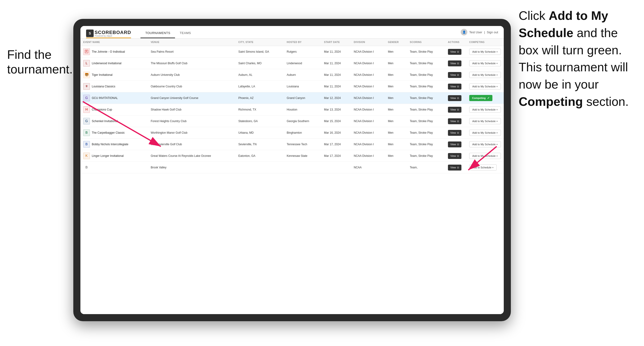 The image size is (644, 346). I want to click on event-name-text: Tiger Invitational, so click(102, 75).